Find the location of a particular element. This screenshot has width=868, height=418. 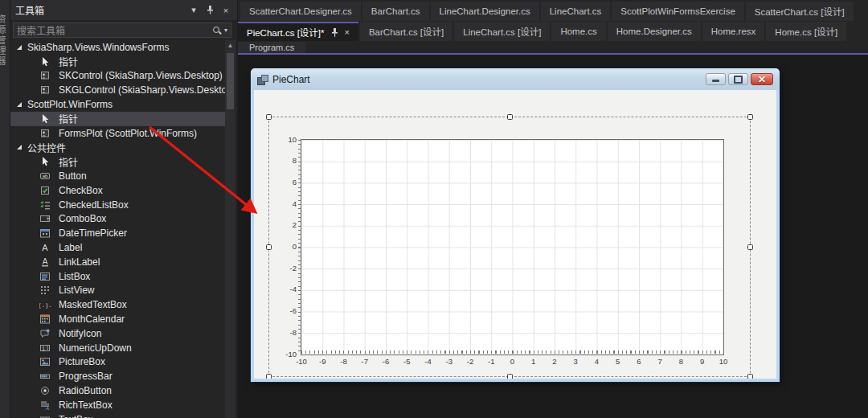

toolbox-item-label: LinkLabel is located at coordinates (79, 262).